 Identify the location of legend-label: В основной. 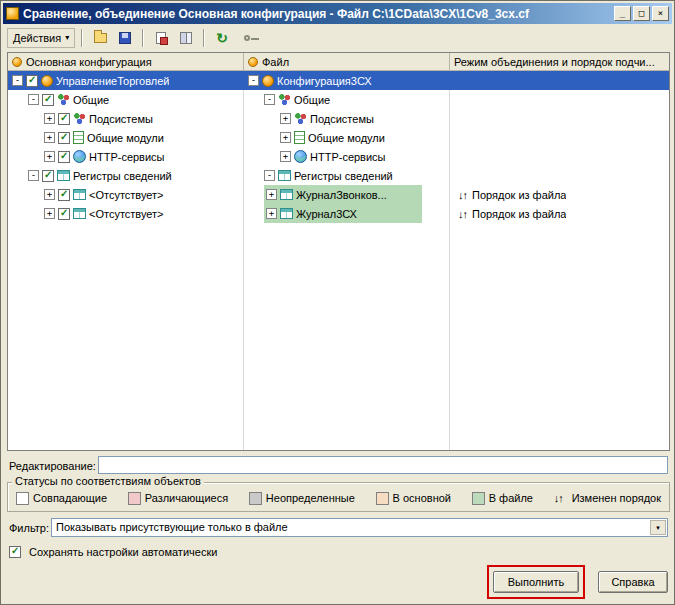
(422, 498).